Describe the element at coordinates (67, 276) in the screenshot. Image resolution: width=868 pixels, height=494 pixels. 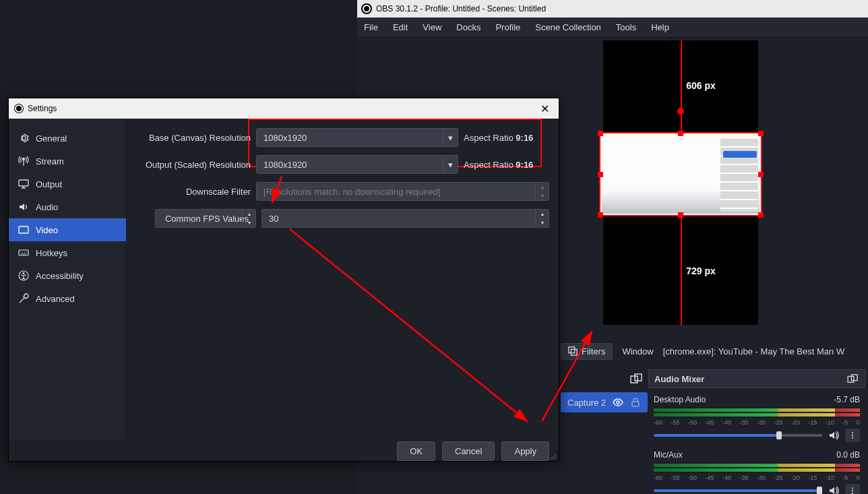
I see `sidebar-item-accessibility: Accessibility` at that location.